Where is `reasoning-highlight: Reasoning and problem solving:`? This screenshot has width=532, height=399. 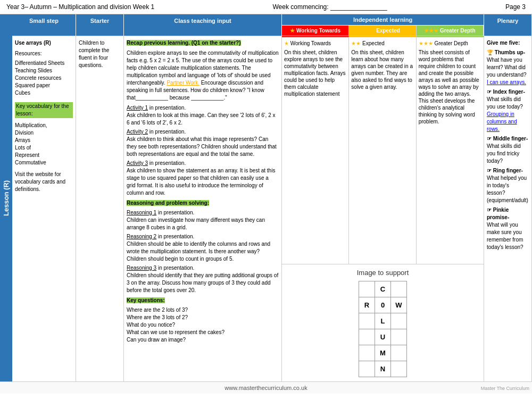 reasoning-highlight: Reasoning and problem solving: is located at coordinates (203, 203).